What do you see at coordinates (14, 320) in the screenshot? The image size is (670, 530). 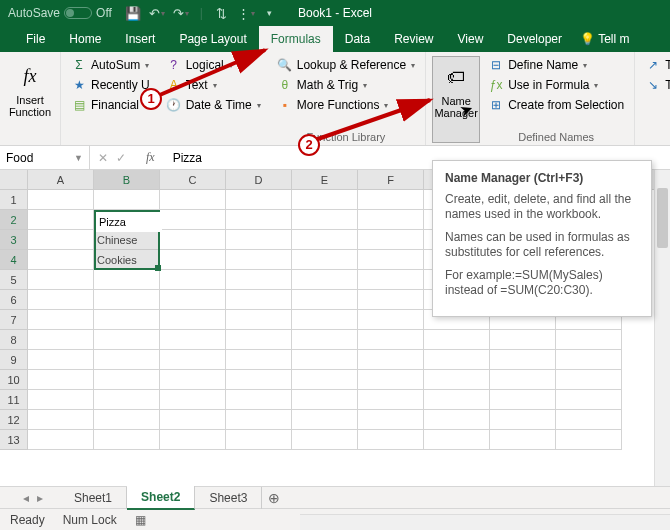 I see `row-headers: 1 2 3 4 5 6 7 8 9 10 11 12 13` at bounding box center [14, 320].